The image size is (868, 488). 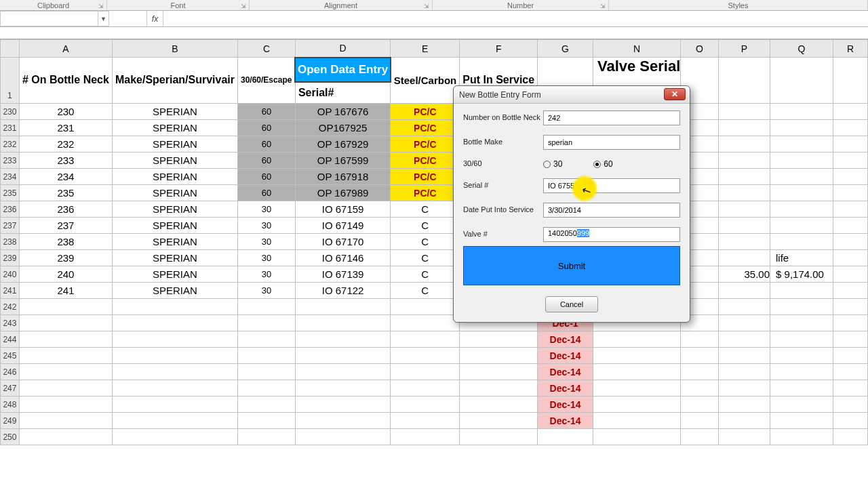 I want to click on insert-function-button: fx, so click(x=155, y=19).